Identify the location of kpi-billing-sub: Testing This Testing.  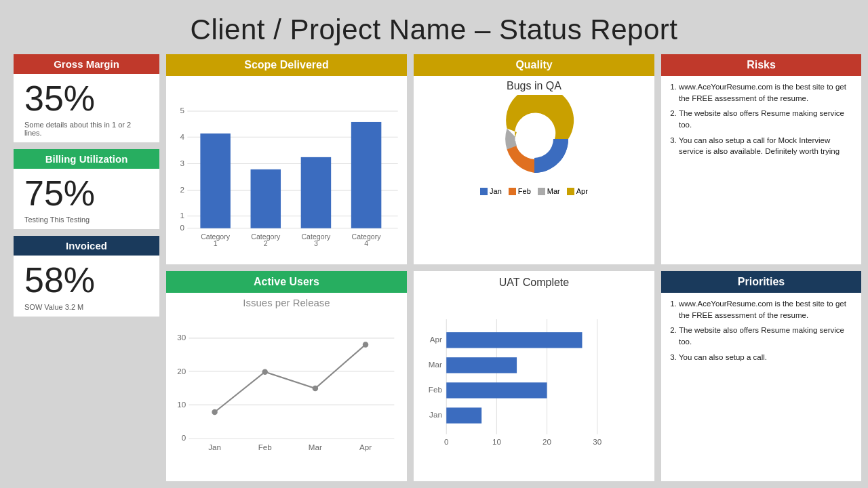
(57, 220).